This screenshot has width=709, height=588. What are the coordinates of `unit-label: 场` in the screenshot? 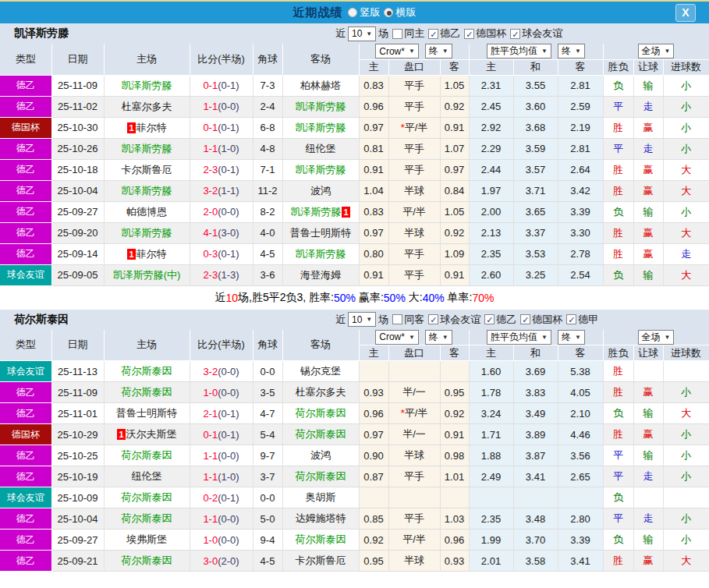 It's located at (384, 34).